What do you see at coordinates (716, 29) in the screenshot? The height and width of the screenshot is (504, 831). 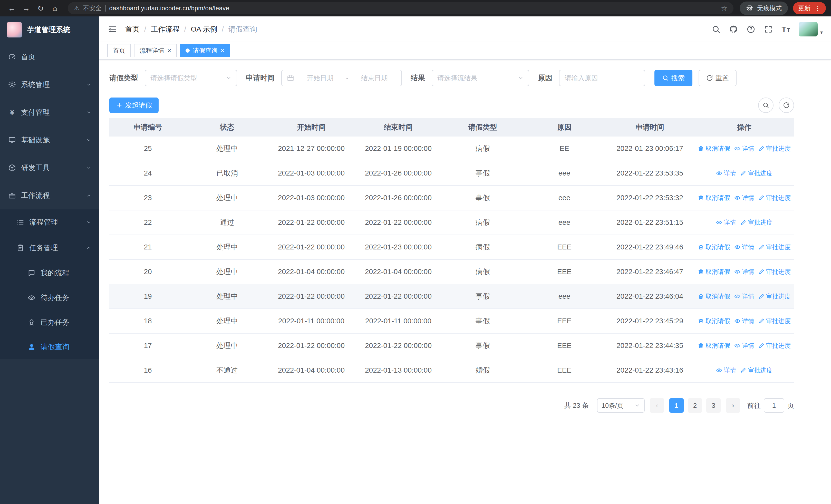 I see `search-icon` at bounding box center [716, 29].